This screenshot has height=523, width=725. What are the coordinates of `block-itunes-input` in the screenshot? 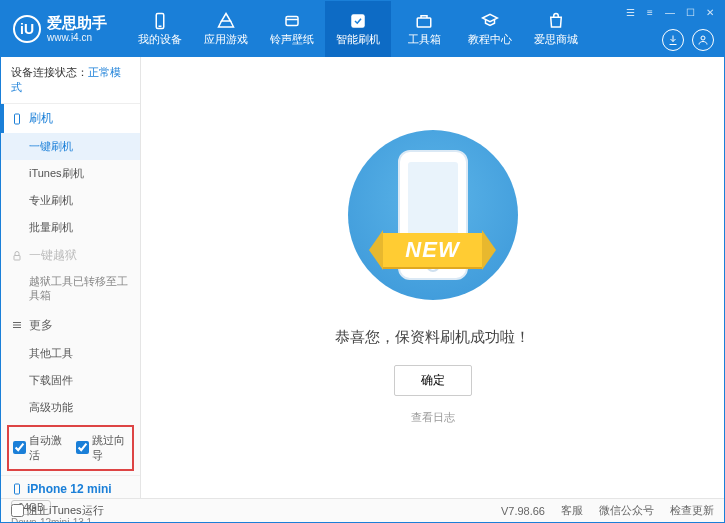 It's located at (18, 510).